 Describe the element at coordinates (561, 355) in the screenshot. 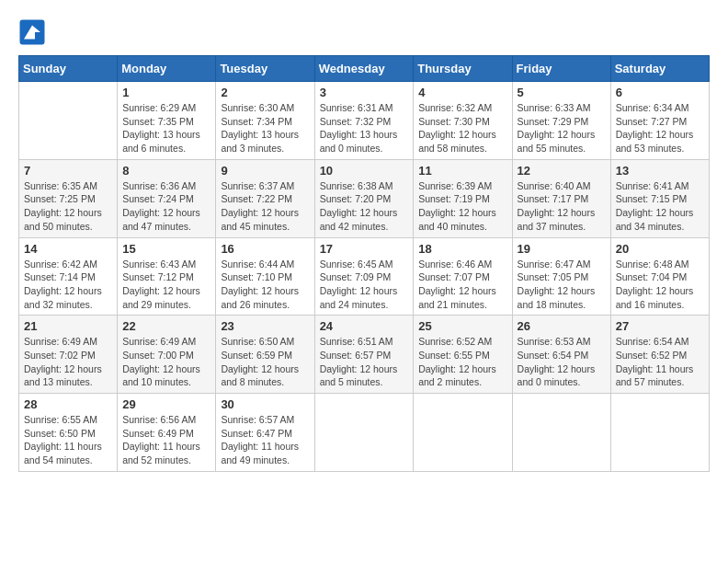

I see `day-cell: 26Sunrise: 6:53 AM Sunset: 6:54 PM Dayli…` at that location.